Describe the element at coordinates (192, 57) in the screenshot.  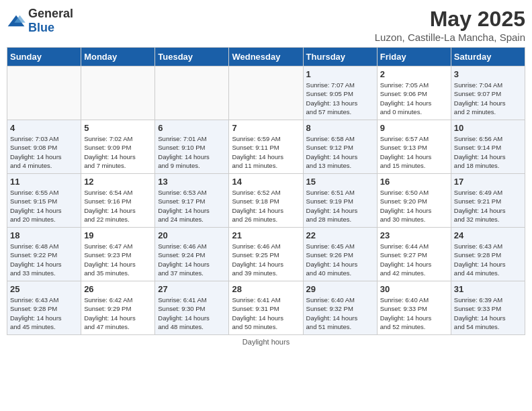
I see `header-day-tuesday: Tuesday` at that location.